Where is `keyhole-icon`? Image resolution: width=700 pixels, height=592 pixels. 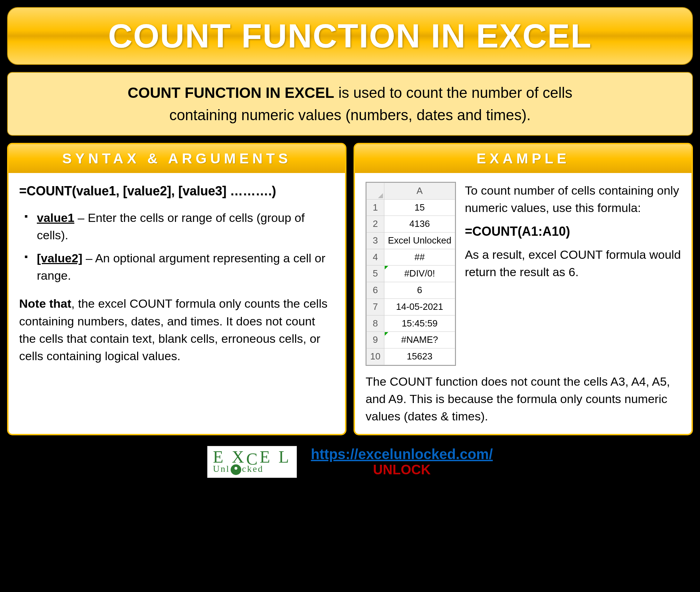 keyhole-icon is located at coordinates (236, 470).